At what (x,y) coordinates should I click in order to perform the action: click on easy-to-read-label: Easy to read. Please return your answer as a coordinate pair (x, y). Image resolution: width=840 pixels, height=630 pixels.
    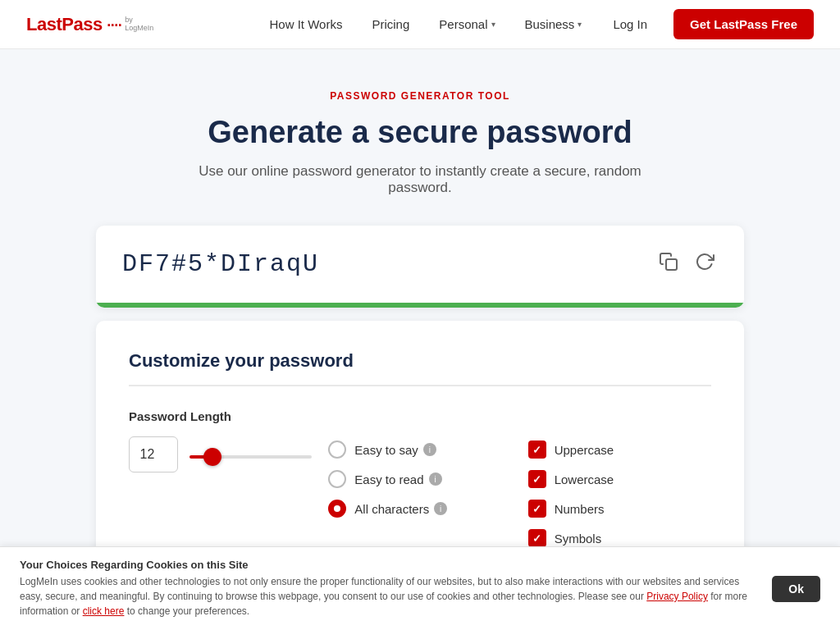
    Looking at the image, I should click on (389, 479).